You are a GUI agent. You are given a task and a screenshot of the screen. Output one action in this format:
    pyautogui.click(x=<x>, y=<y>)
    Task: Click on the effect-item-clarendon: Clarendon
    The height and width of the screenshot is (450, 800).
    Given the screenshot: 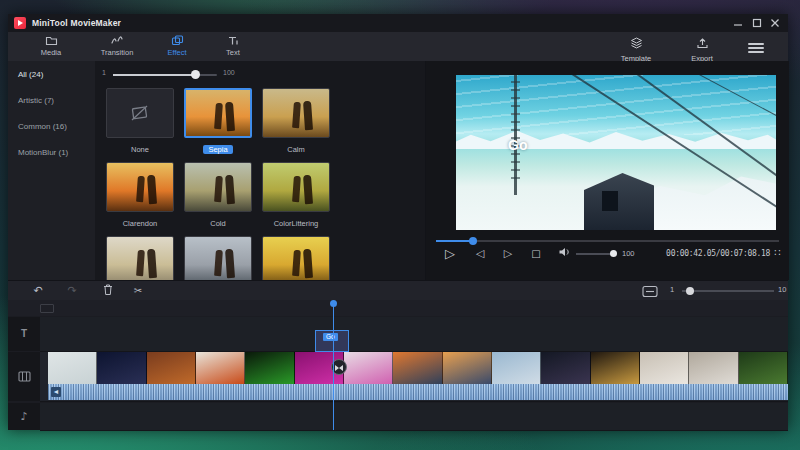 What is the action you would take?
    pyautogui.click(x=140, y=194)
    